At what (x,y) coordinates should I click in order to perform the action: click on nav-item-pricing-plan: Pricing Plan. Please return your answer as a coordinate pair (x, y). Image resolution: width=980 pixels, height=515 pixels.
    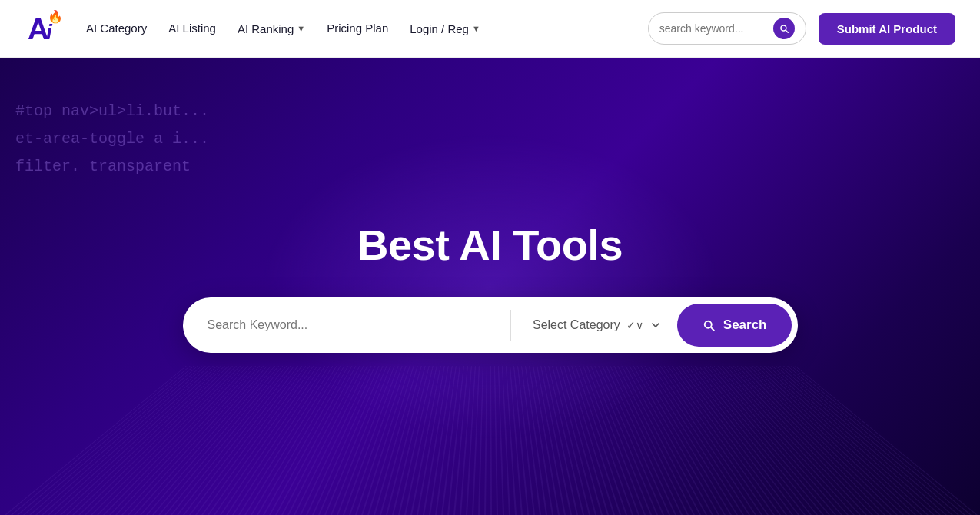
    Looking at the image, I should click on (357, 28).